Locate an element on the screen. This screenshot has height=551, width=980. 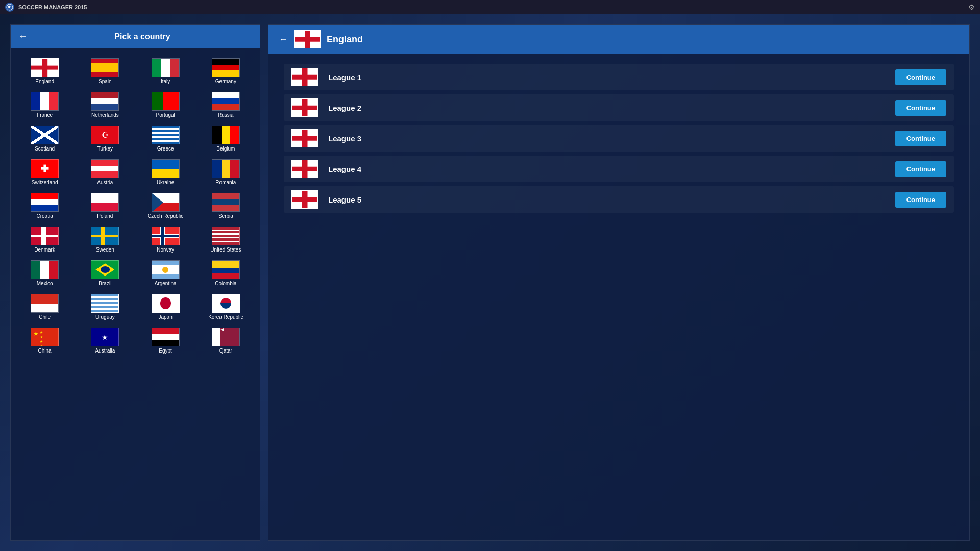
country-item-netherlands: Netherlands is located at coordinates (105, 105).